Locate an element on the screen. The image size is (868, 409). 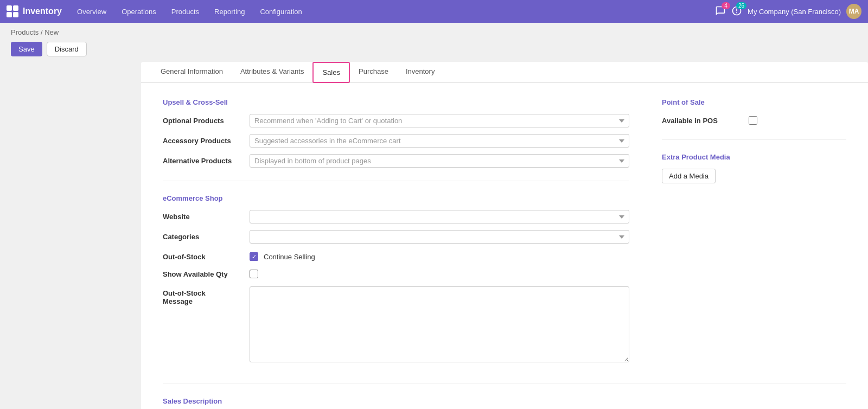
categories-row: Categories is located at coordinates (396, 237).